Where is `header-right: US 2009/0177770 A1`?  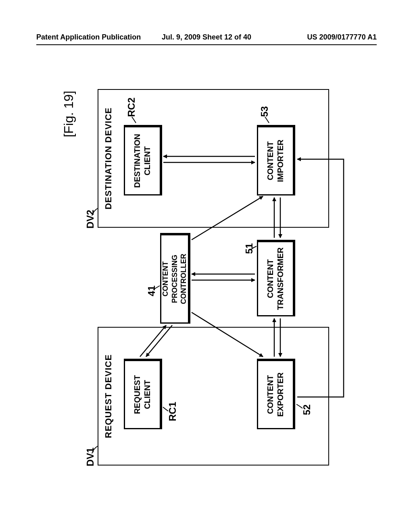 header-right: US 2009/0177770 A1 is located at coordinates (342, 37).